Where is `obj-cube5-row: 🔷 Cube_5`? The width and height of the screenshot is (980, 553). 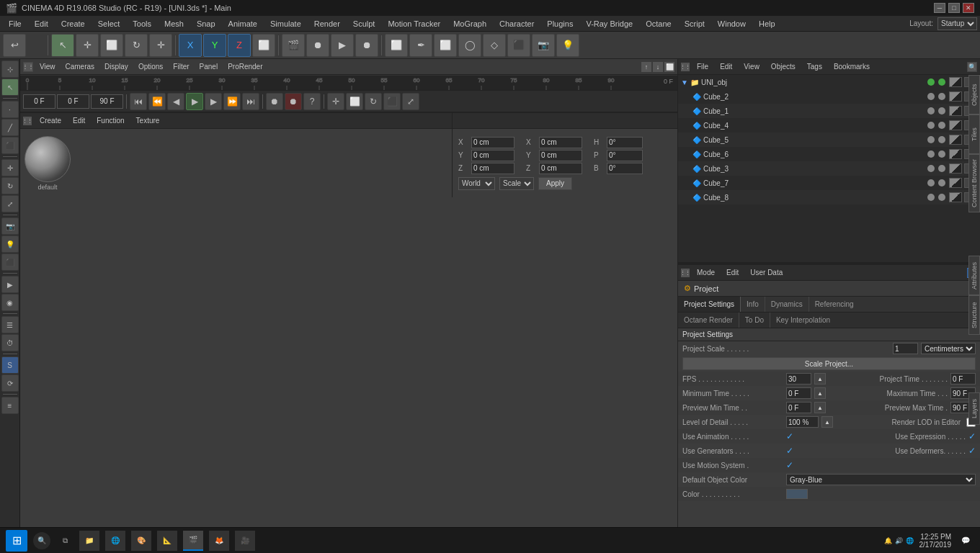
obj-cube5-row: 🔷 Cube_5 is located at coordinates (829, 140).